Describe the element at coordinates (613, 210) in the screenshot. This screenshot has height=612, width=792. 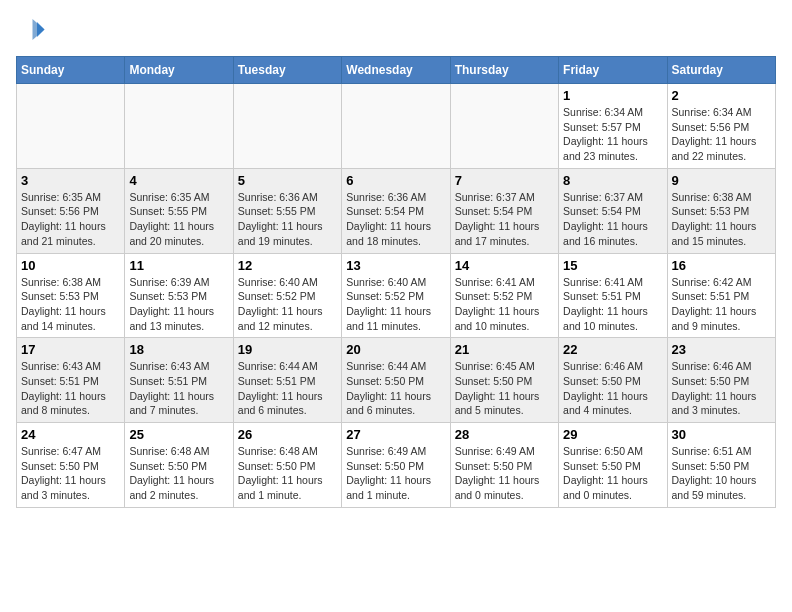
I see `calendar-cell: 8Sunrise: 6:37 AMSunset: 5:54 PMDaylight…` at that location.